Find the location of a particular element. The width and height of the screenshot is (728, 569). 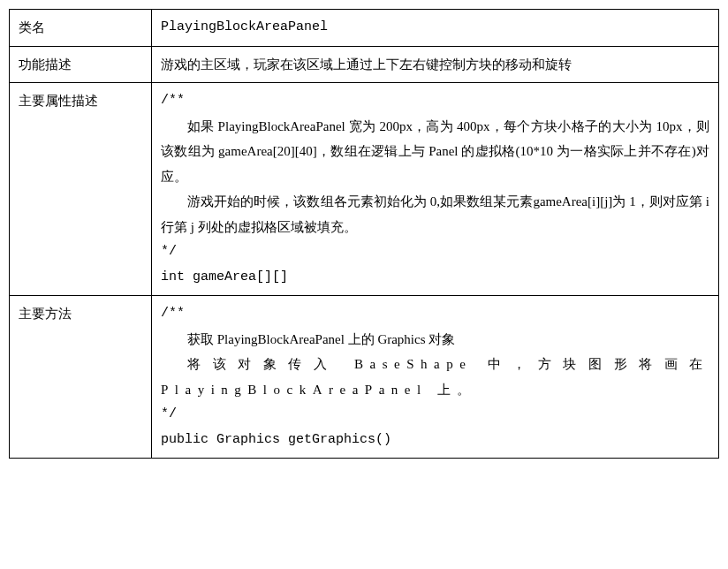

row-content: 游戏的主区域，玩家在该区域上通过上下左右键控制方块的移动和旋转 is located at coordinates (436, 64).